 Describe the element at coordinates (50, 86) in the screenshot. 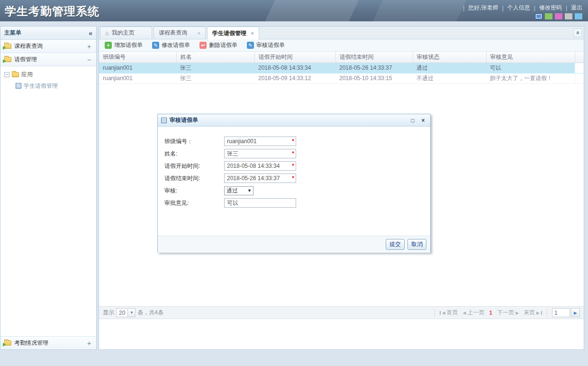

I see `tree-node-student-leave: 学生请假管理` at that location.